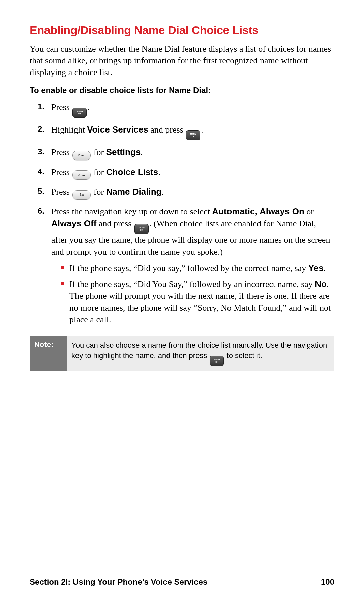  I want to click on intro-paragraph: You can customize whether the Name Dial …, so click(182, 61).